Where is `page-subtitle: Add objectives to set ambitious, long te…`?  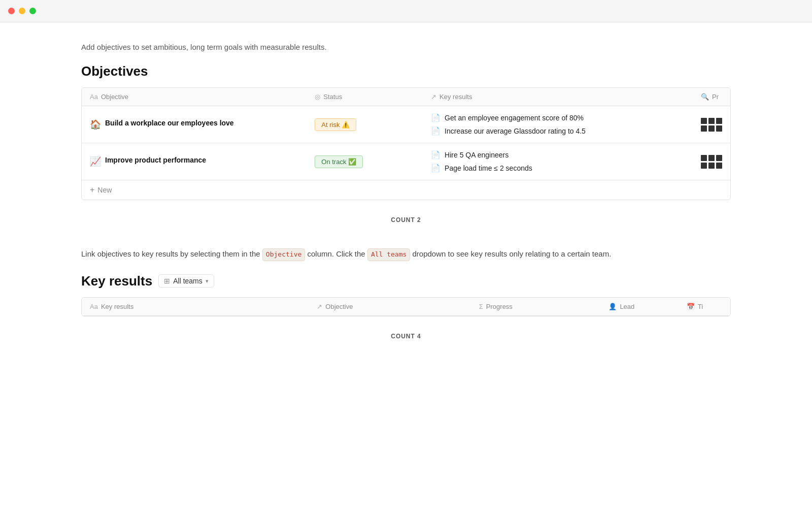
page-subtitle: Add objectives to set ambitious, long te… is located at coordinates (406, 47).